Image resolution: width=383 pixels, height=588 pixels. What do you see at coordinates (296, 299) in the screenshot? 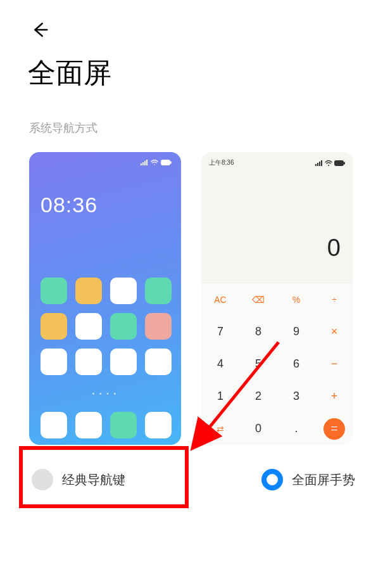
I see `calc-key-%: %` at bounding box center [296, 299].